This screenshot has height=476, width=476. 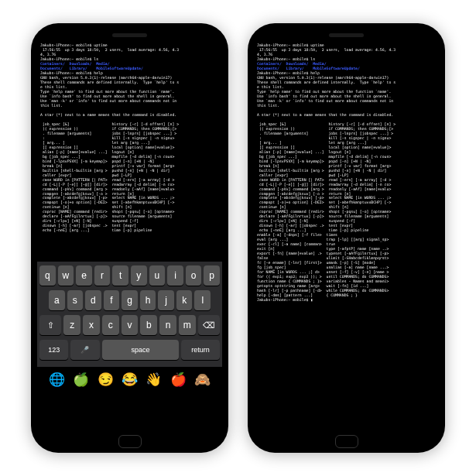 I want to click on emoji-red-apple: 🍎, so click(x=178, y=379).